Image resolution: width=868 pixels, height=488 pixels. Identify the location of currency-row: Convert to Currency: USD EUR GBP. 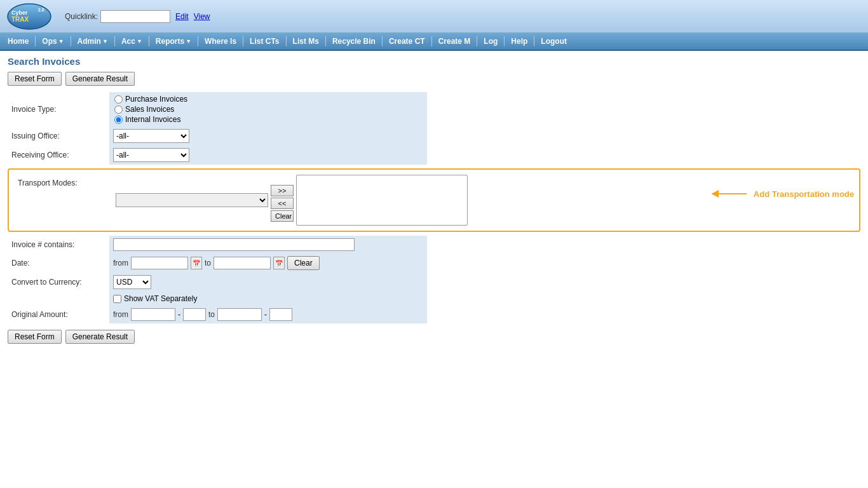
(434, 282).